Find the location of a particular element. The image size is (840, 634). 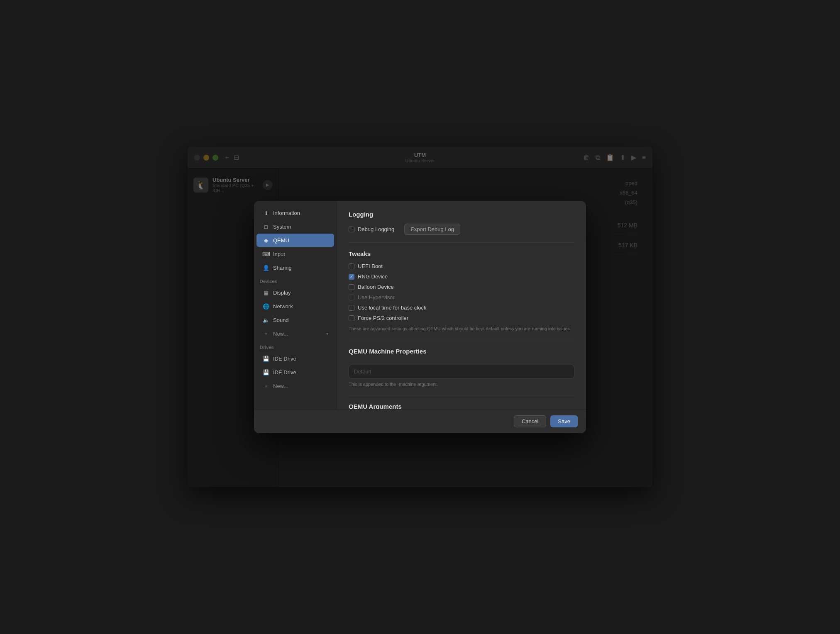

rng-device-row: RNG Device is located at coordinates (462, 276).